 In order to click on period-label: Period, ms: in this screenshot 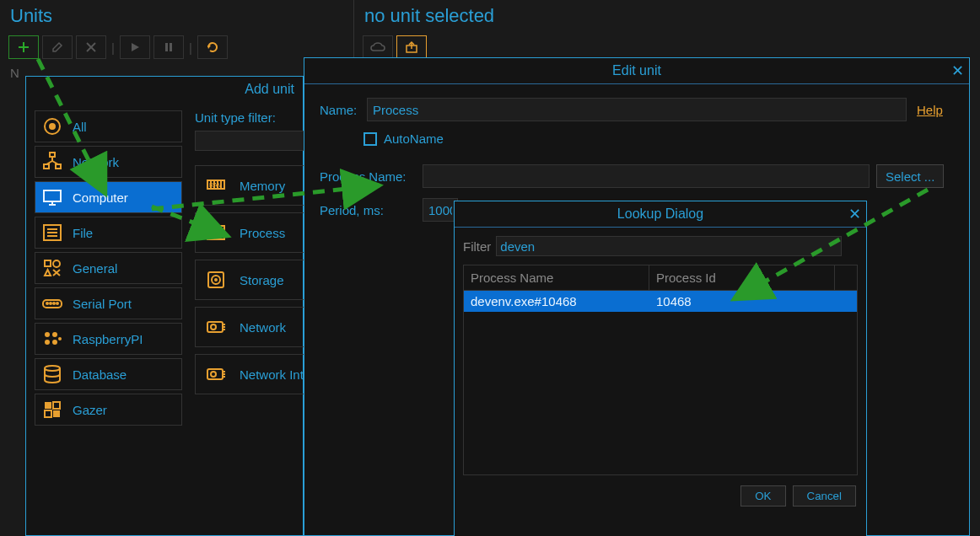, I will do `click(366, 211)`.